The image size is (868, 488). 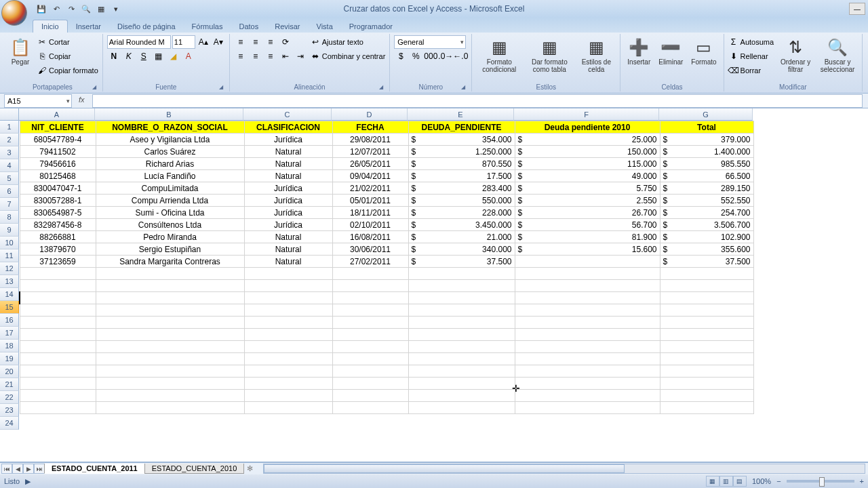 I want to click on new-icon: ▦, so click(x=101, y=9).